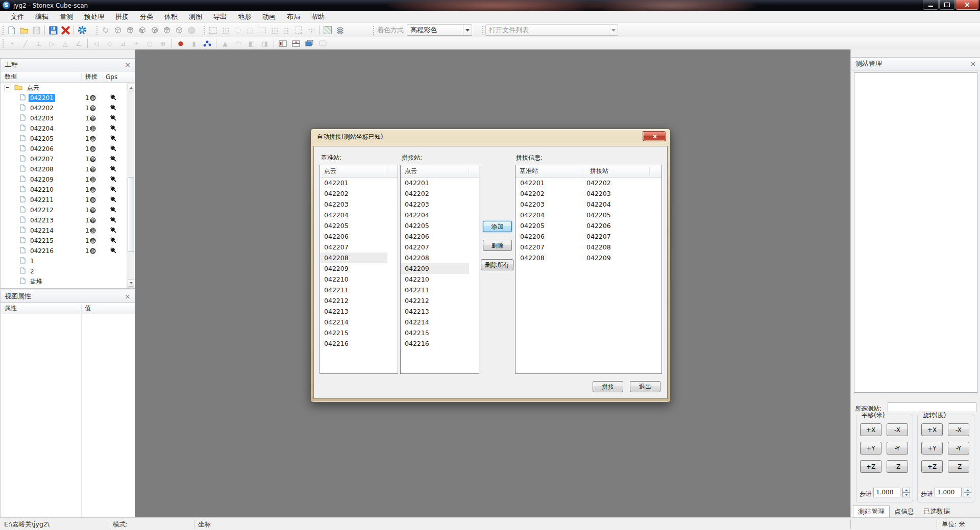  What do you see at coordinates (167, 30) in the screenshot?
I see `view-top-button` at bounding box center [167, 30].